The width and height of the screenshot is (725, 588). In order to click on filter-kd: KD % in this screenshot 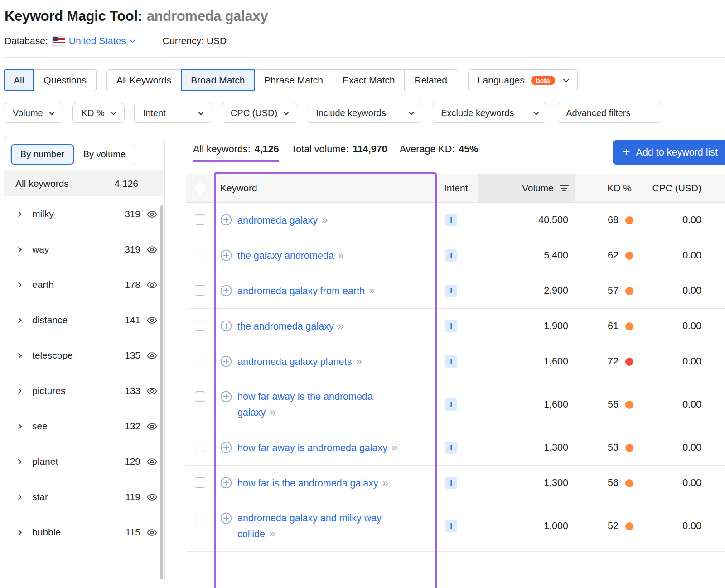, I will do `click(99, 113)`.